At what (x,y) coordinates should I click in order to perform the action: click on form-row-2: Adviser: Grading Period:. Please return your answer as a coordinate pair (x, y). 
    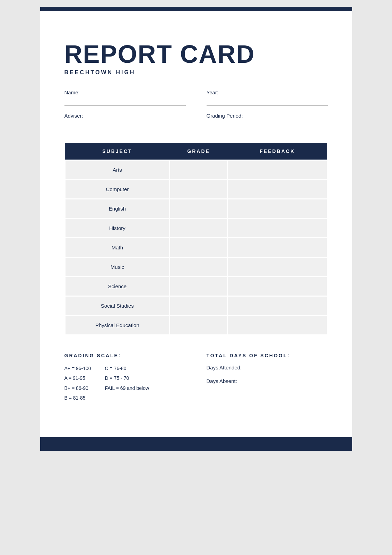
    Looking at the image, I should click on (196, 121).